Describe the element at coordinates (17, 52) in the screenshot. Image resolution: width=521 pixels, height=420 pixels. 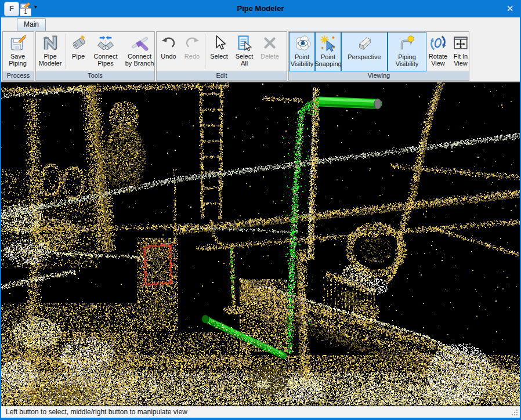
I see `ribbon-button-save-piping: SavePiping` at that location.